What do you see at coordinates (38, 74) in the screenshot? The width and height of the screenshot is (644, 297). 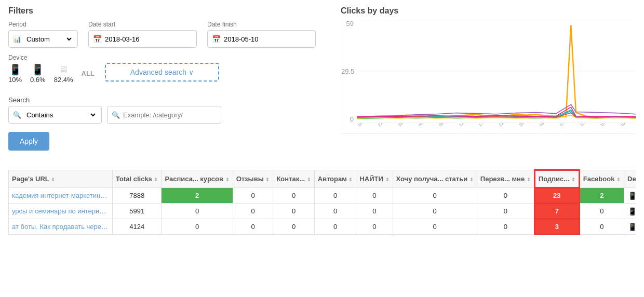 I see `device-tablet: 📱 0.6%` at bounding box center [38, 74].